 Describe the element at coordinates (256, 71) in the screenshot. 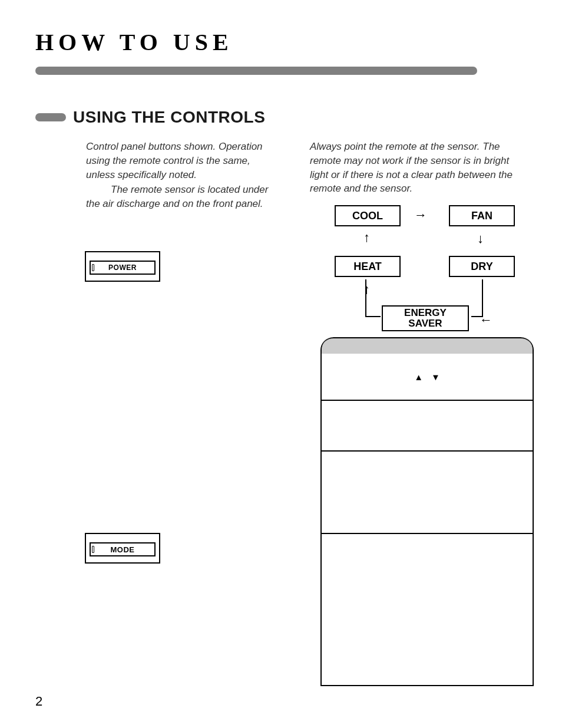

I see `title-divider` at that location.